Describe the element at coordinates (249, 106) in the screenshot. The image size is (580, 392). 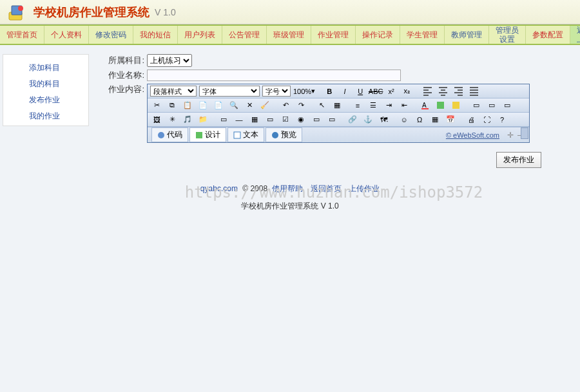
I see `delete-icon: ✕` at that location.